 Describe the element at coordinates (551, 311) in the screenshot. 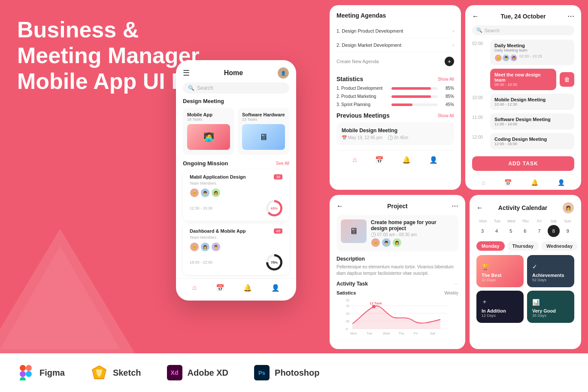

I see `verygood-title: Very Good` at that location.